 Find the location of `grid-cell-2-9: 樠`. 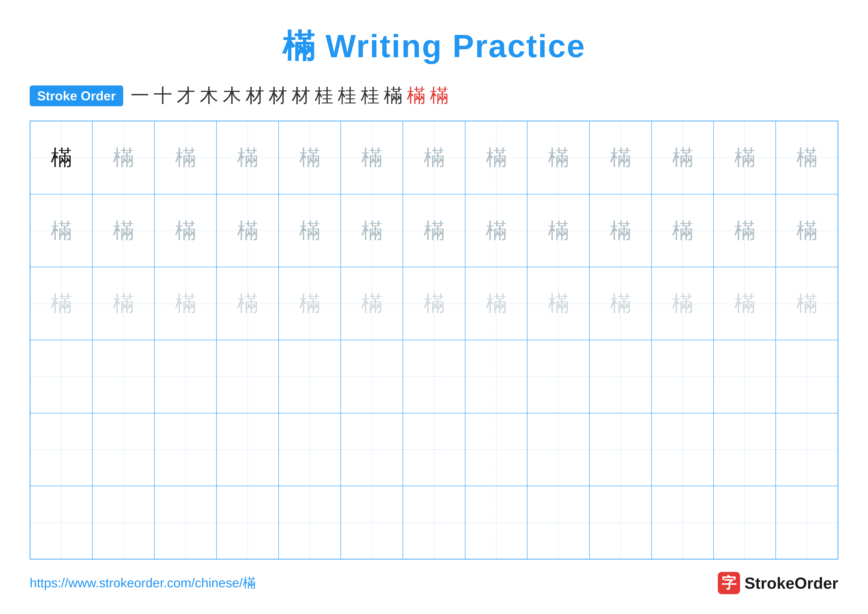

grid-cell-2-9: 樠 is located at coordinates (620, 303).